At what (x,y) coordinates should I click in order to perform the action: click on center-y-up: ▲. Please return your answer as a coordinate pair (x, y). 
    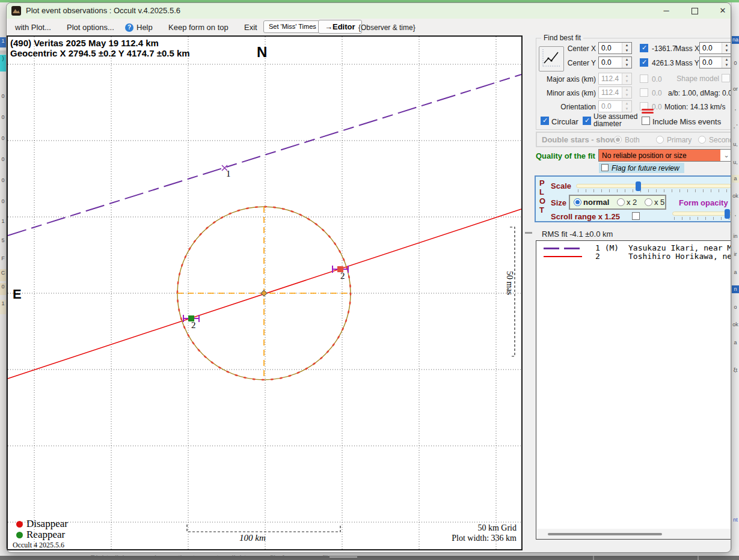
    Looking at the image, I should click on (627, 60).